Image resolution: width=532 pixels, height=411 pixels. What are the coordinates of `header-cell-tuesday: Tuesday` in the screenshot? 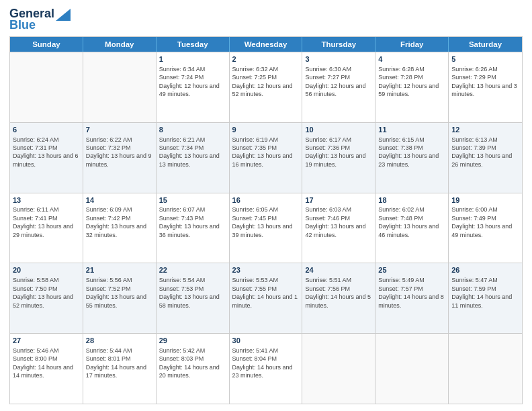 It's located at (193, 44).